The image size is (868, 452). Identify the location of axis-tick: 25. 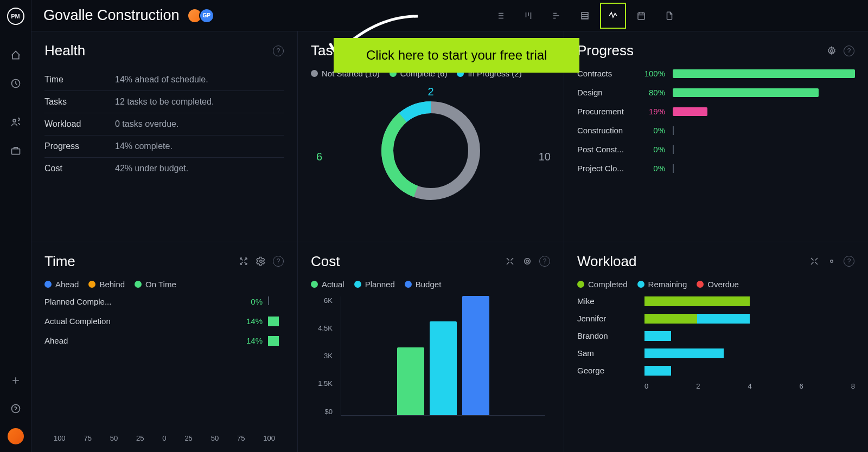
(140, 438).